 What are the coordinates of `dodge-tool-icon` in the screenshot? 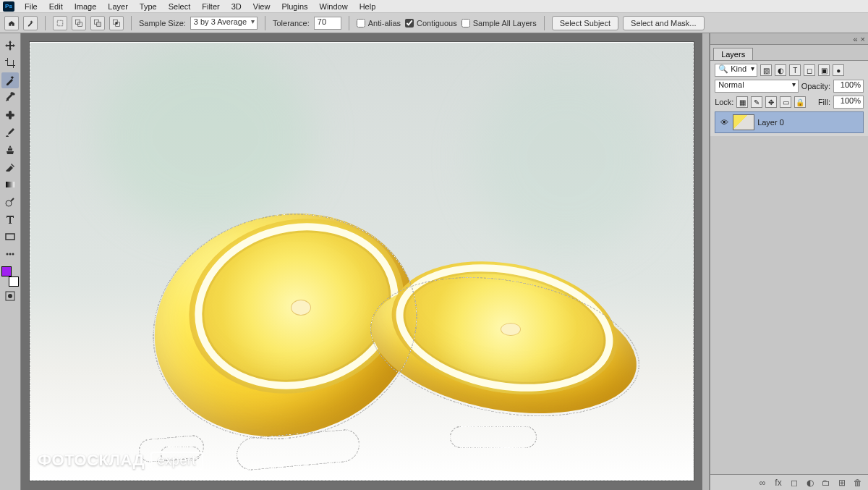 It's located at (10, 202).